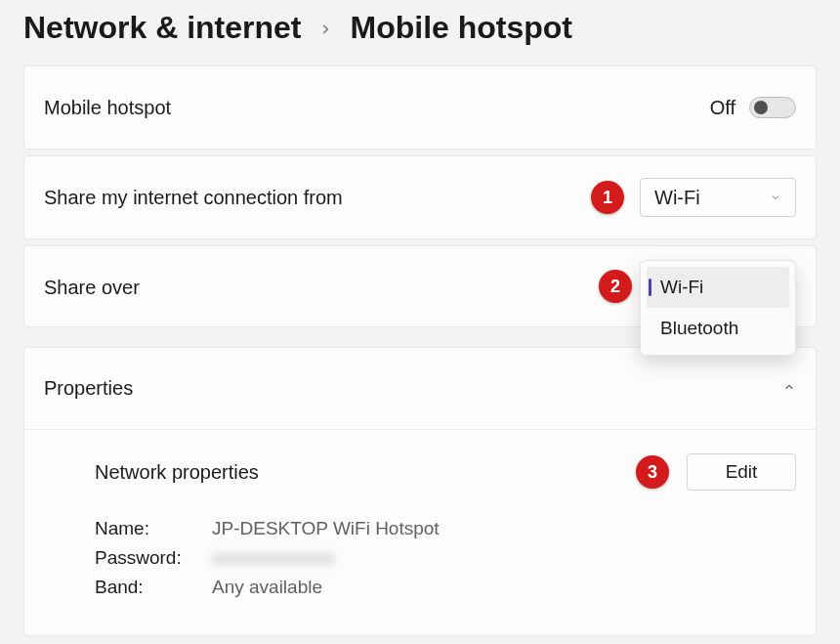  Describe the element at coordinates (273, 558) in the screenshot. I see `prop-password-value: xxxxxxxxxxxx` at that location.